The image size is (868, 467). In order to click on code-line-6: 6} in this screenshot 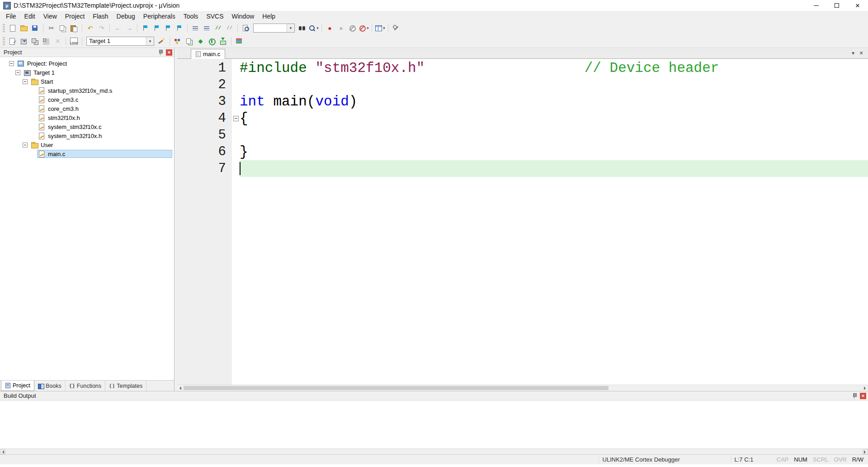, I will do `click(523, 152)`.